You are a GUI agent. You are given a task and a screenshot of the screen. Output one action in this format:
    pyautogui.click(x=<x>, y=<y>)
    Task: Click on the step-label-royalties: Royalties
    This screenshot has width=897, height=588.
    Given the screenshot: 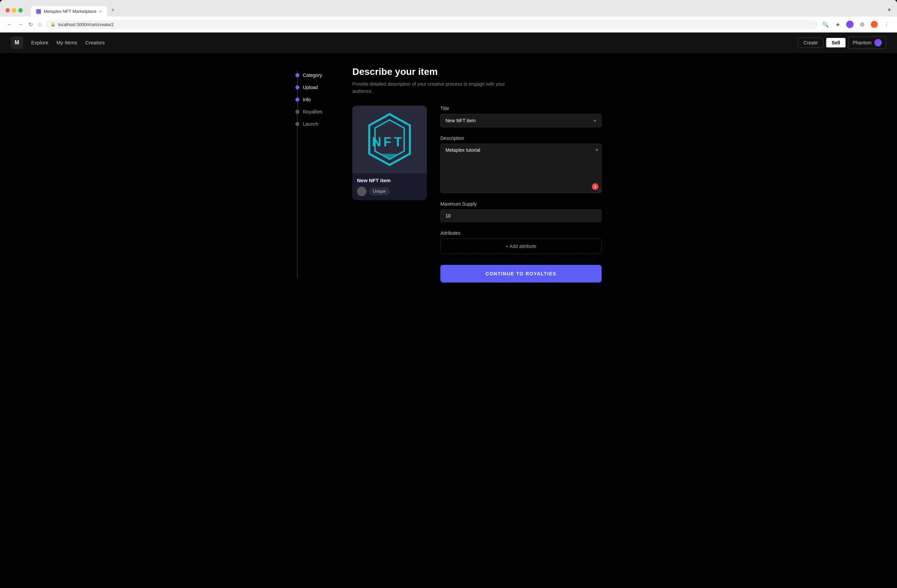 What is the action you would take?
    pyautogui.click(x=313, y=112)
    